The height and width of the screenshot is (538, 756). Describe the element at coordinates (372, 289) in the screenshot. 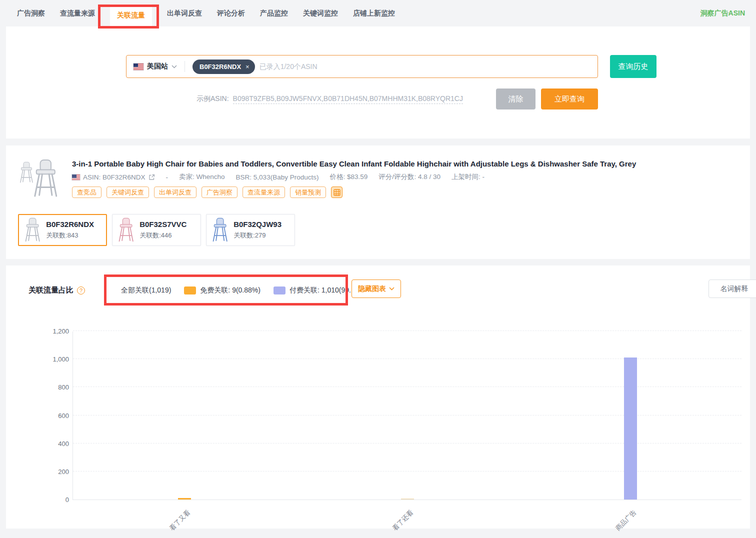

I see `hide-chart-label: 隐藏图表` at that location.